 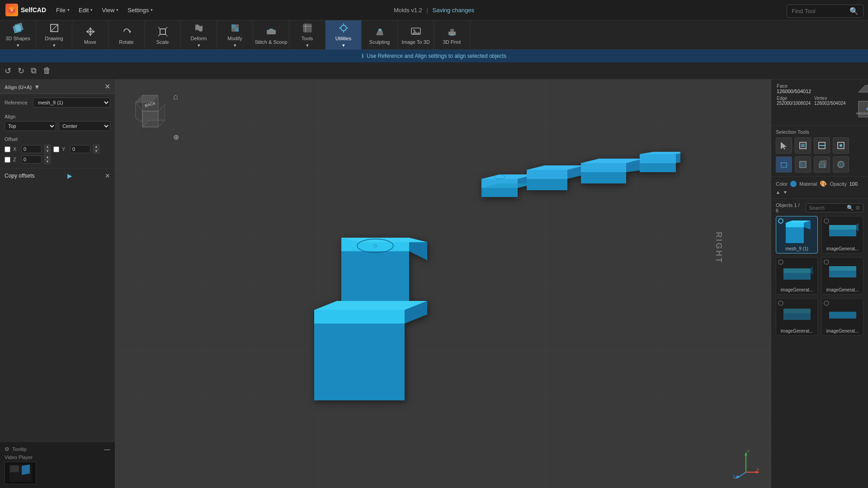 What do you see at coordinates (108, 87) in the screenshot?
I see `align-panel-close-button: ✕` at bounding box center [108, 87].